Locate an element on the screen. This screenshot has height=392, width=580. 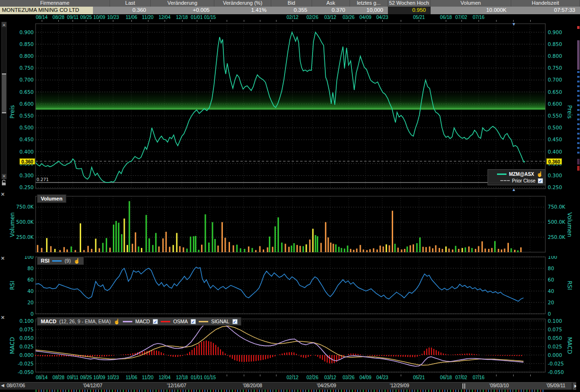
prior-close-checkbox: ✓ is located at coordinates (541, 181).